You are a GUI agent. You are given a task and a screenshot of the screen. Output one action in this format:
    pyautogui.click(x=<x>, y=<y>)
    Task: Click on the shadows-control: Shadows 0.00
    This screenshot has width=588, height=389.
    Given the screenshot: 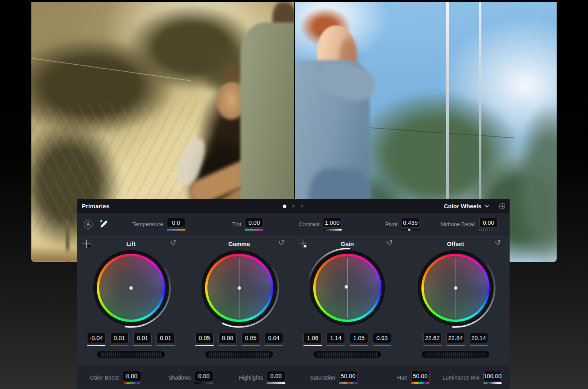 What is the action you would take?
    pyautogui.click(x=185, y=377)
    